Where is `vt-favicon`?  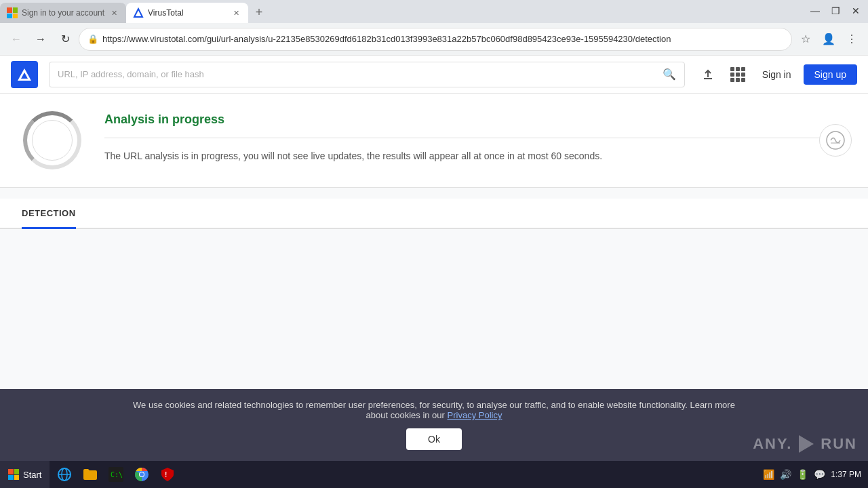 vt-favicon is located at coordinates (138, 13).